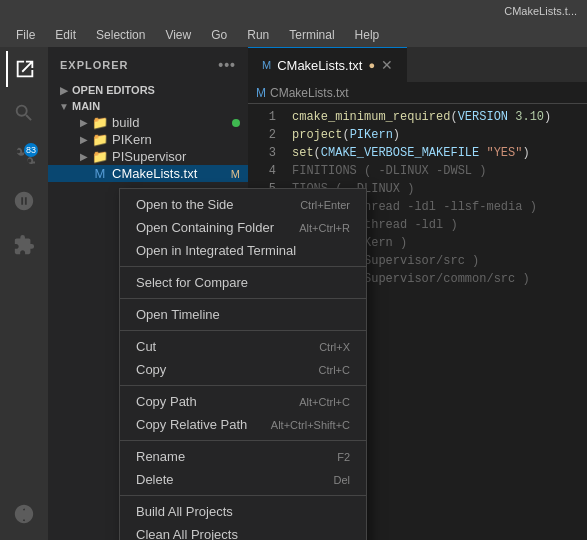 The width and height of the screenshot is (587, 540). What do you see at coordinates (243, 314) in the screenshot?
I see `ctx-open-timeline: Open Timeline` at bounding box center [243, 314].